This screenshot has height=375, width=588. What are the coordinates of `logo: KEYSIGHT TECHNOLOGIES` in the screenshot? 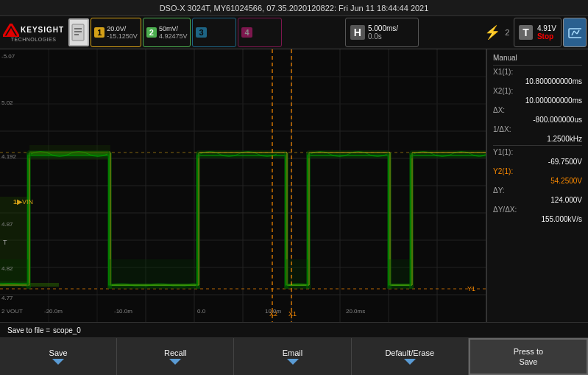 It's located at (34, 32).